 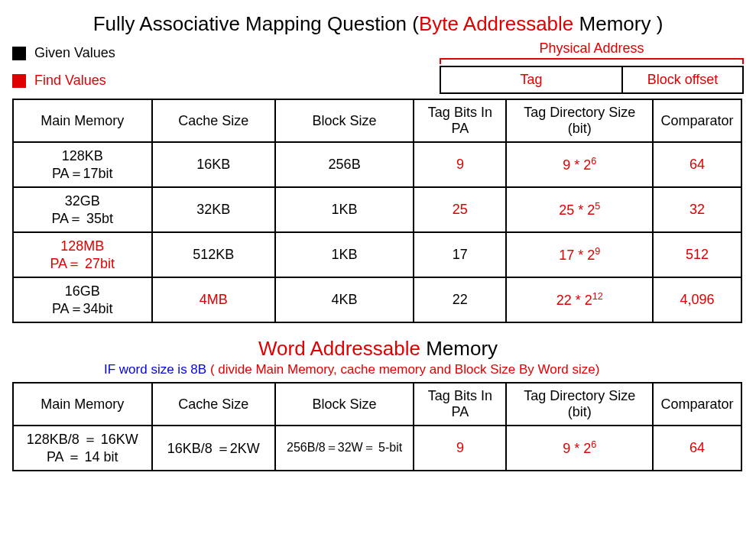 What do you see at coordinates (575, 300) in the screenshot?
I see `tds-base: 22 * 2` at bounding box center [575, 300].